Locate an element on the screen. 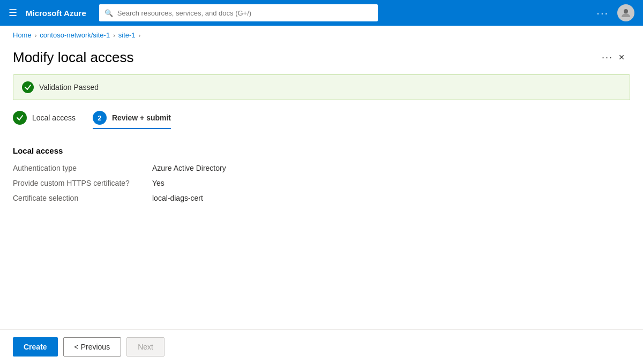 This screenshot has height=364, width=643. validation-banner: Validation Passed is located at coordinates (322, 87).